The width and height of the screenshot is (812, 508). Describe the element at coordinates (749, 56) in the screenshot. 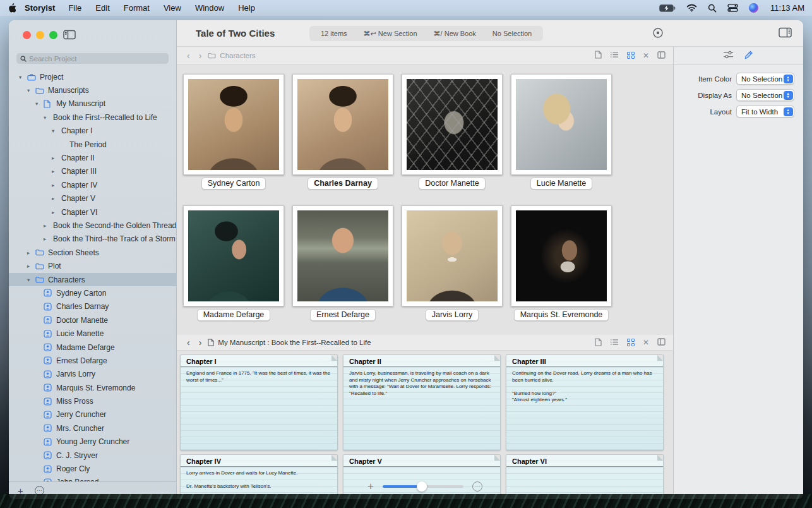

I see `highlighter-pen-icon` at that location.